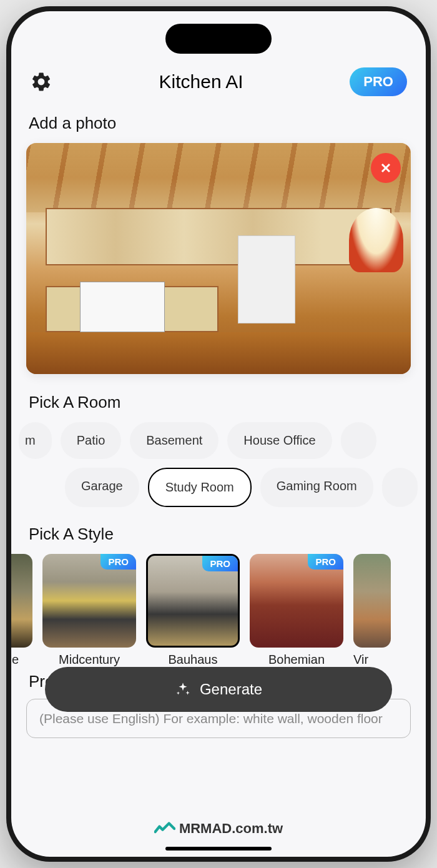 This screenshot has height=868, width=437. What do you see at coordinates (89, 611) in the screenshot?
I see `style-card-midcentury: PRO Midcentury` at bounding box center [89, 611].